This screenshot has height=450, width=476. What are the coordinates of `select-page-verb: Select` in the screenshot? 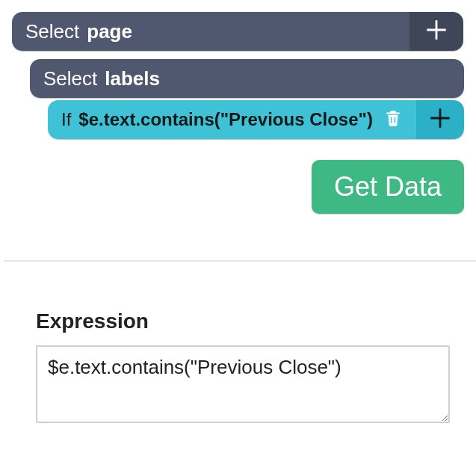 It's located at (52, 31).